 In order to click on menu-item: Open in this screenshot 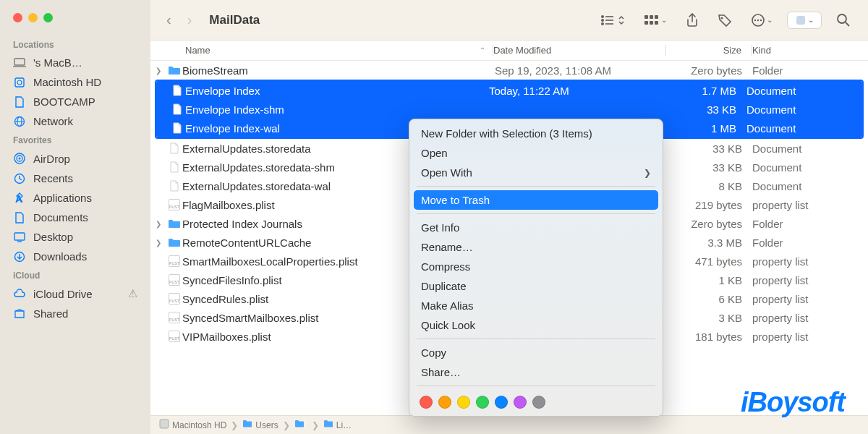, I will do `click(536, 153)`.